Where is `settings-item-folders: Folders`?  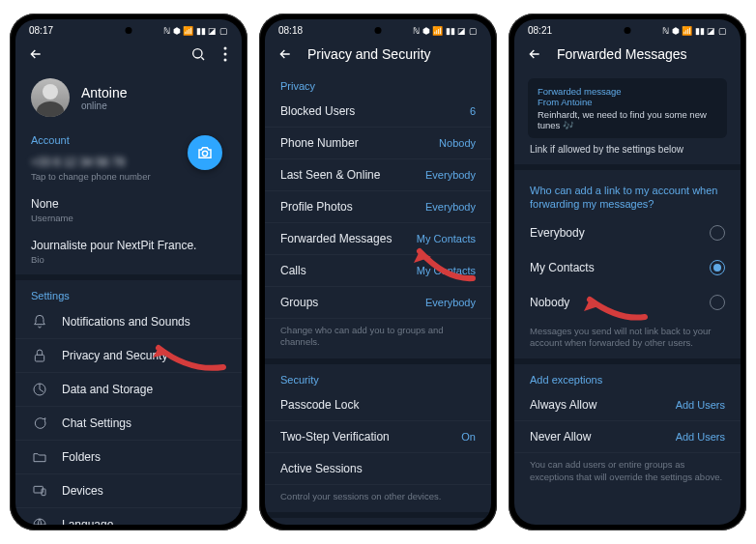 settings-item-folders: Folders is located at coordinates (129, 458).